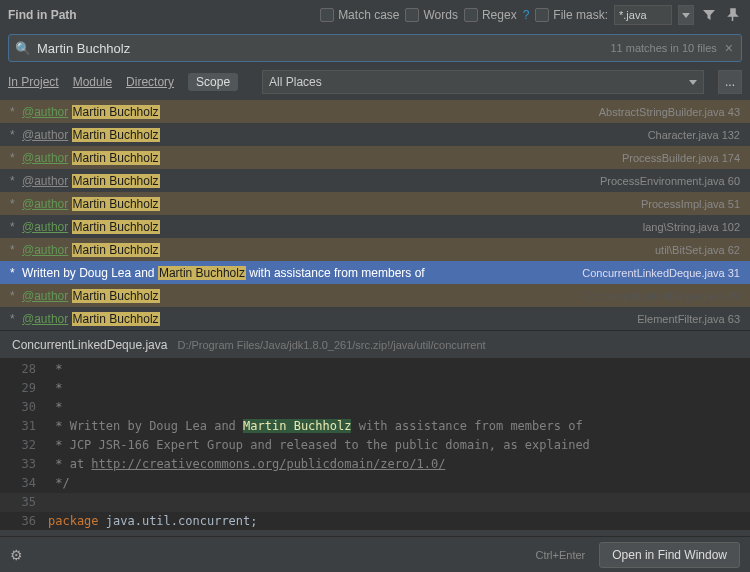 The width and height of the screenshot is (750, 572). Describe the element at coordinates (24, 426) in the screenshot. I see `gutter: 31` at that location.